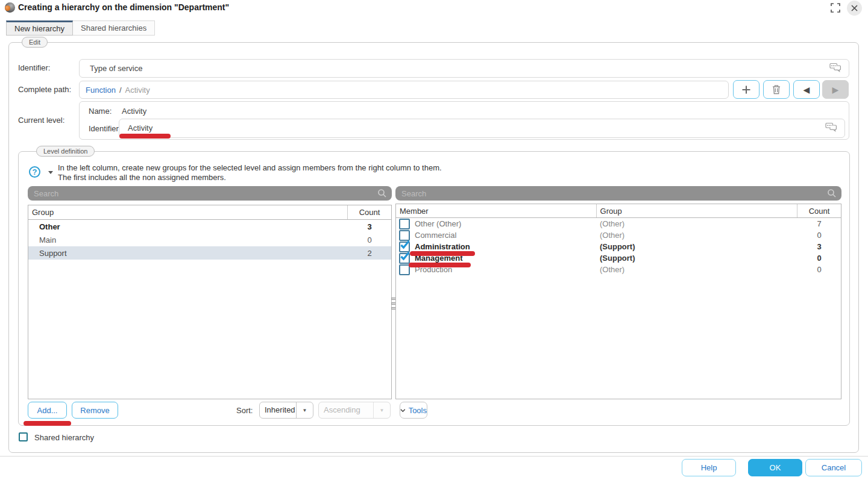 This screenshot has width=868, height=480. What do you see at coordinates (188, 240) in the screenshot?
I see `group-name: Main` at bounding box center [188, 240].